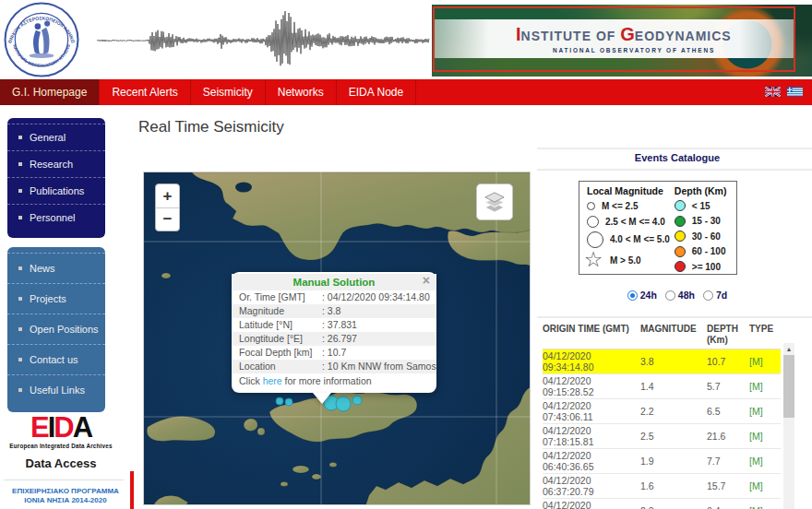 Image resolution: width=812 pixels, height=509 pixels. I want to click on col-depth: DEPTH (Km), so click(728, 334).